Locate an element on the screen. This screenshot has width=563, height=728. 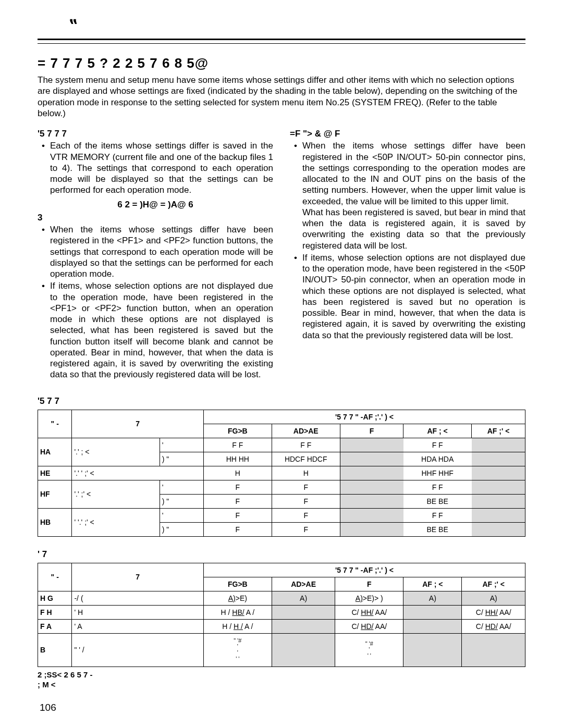
table-row: B" ' /" '#''' '" '#'' ' is located at coordinates (282, 650).